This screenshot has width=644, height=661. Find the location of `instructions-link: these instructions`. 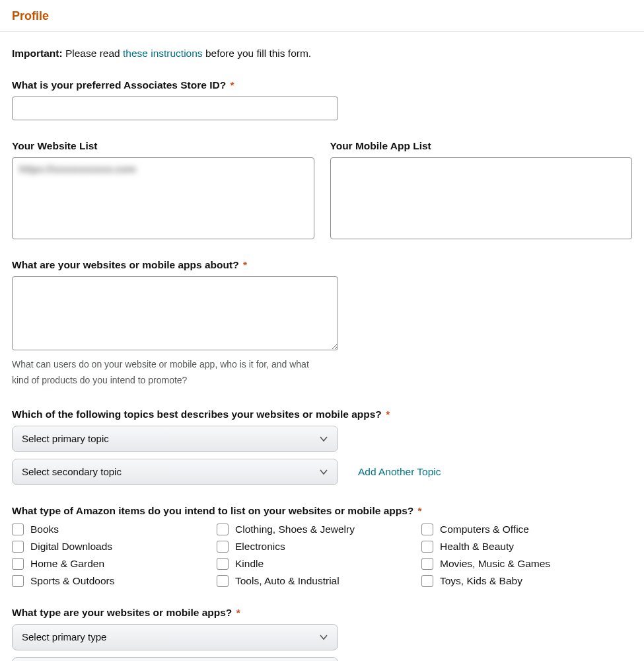

instructions-link: these instructions is located at coordinates (162, 53).